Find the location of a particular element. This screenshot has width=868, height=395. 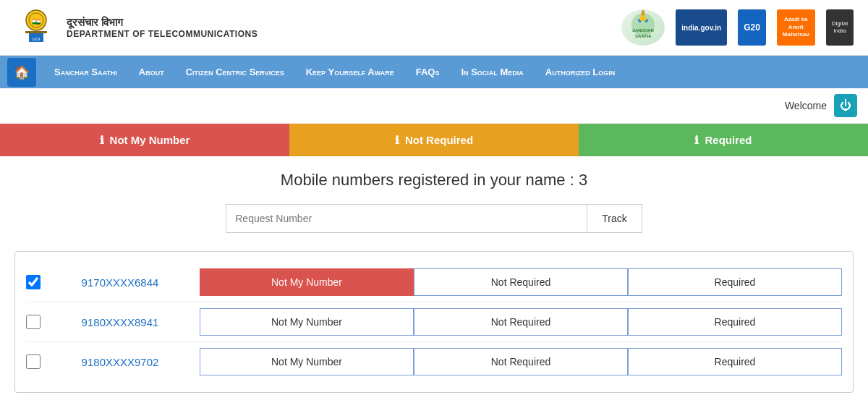

status-required: Required is located at coordinates (723, 140).